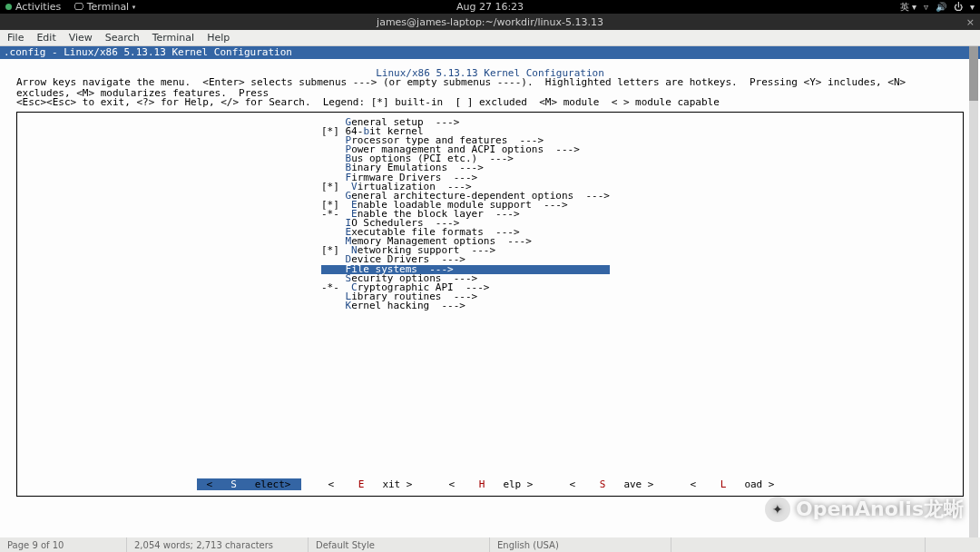 The image size is (980, 552). What do you see at coordinates (122, 38) in the screenshot?
I see `menu-search: Search` at bounding box center [122, 38].